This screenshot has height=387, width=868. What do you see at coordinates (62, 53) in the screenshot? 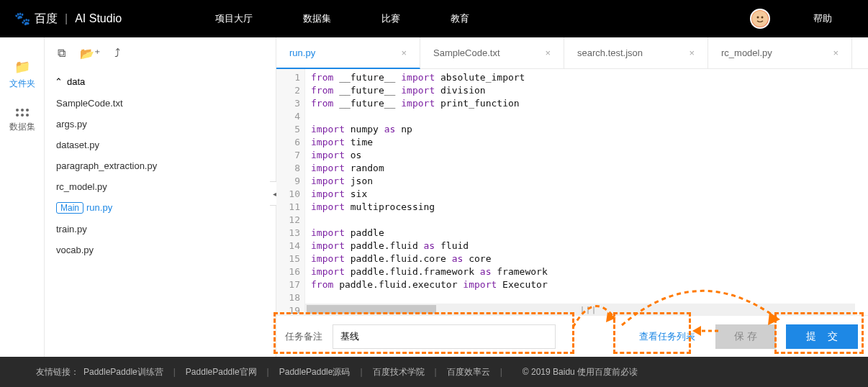
I see `new-file-icon: ⧉` at bounding box center [62, 53].